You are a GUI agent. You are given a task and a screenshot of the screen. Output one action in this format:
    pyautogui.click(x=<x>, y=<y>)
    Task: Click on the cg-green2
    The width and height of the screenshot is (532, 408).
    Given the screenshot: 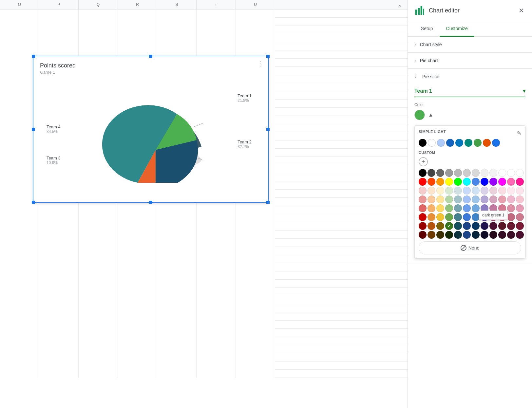 What is the action you would take?
    pyautogui.click(x=449, y=208)
    